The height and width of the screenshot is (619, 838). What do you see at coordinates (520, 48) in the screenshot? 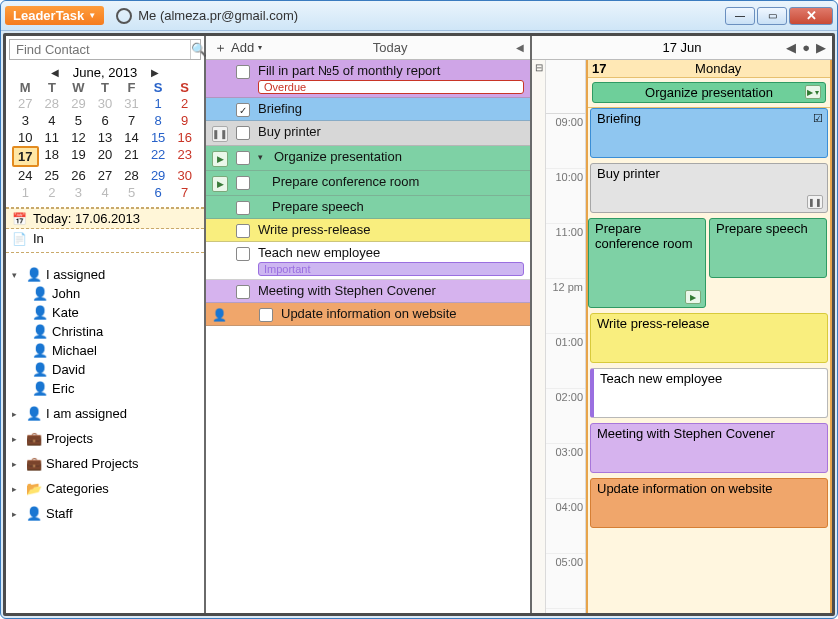
I see `tasklist-prev: ◀` at bounding box center [520, 48].